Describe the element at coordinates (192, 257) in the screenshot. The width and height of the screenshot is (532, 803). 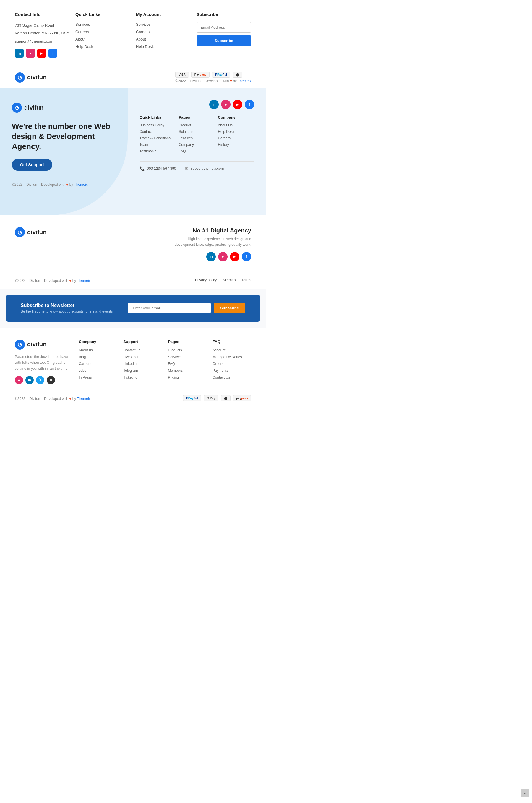
I see `footer3-social: in ● ► f` at that location.